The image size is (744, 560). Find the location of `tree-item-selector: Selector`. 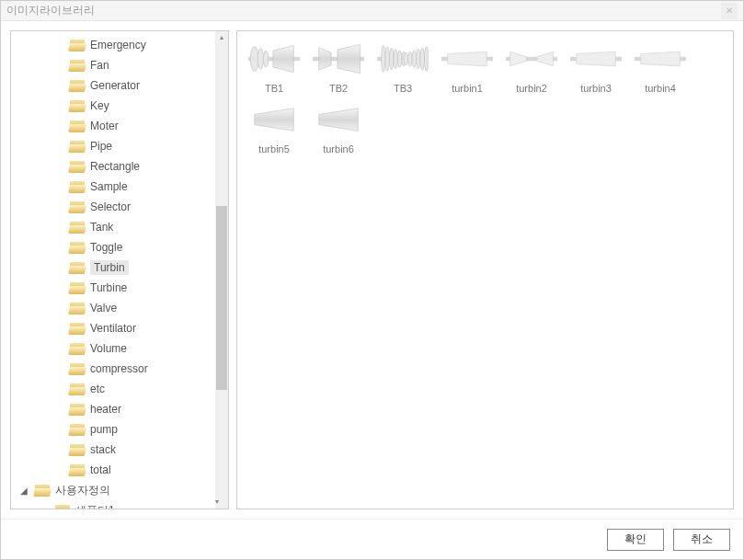

tree-item-selector: Selector is located at coordinates (113, 207).